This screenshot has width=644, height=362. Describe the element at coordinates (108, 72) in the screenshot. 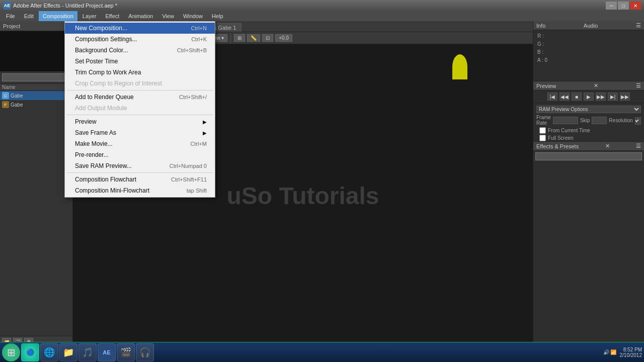

I see `trim-comp-label: Trim Comp to Work Area` at that location.